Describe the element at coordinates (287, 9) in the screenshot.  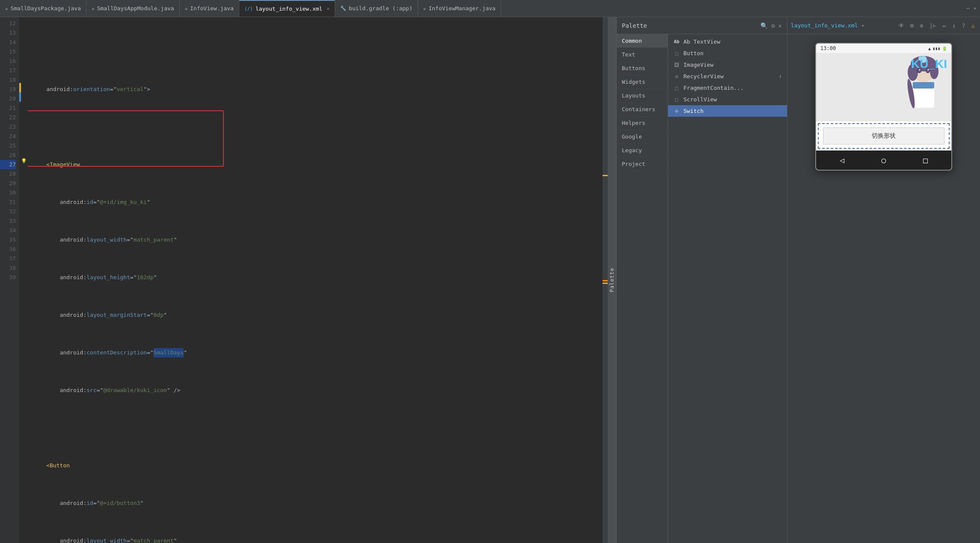
I see `tab-layout-xml: ⟨/⟩ layout_info_view.xml ✕` at that location.